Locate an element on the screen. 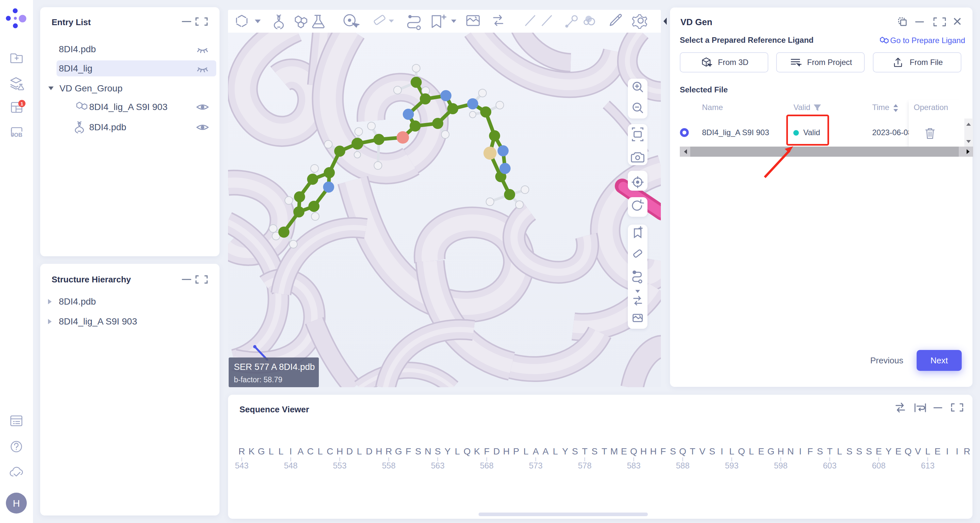  svg-text: 603 is located at coordinates (830, 466).